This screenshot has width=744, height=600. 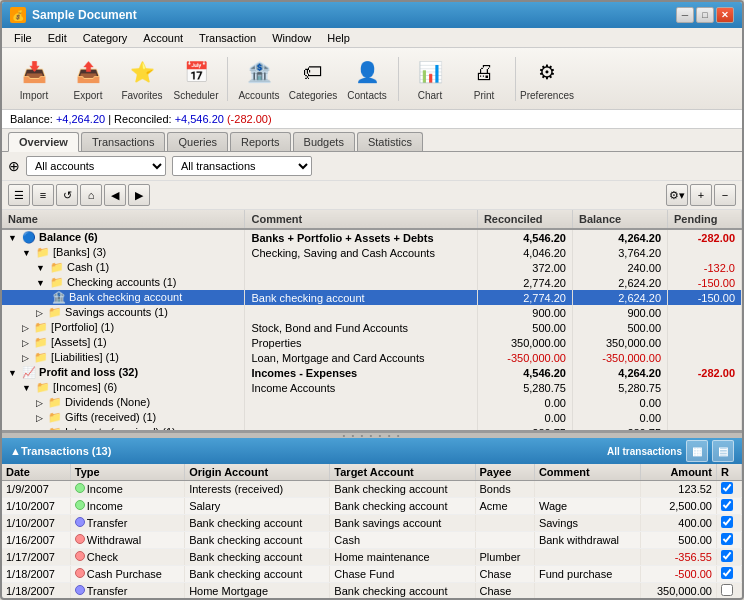 I want to click on list-view-button: ☰, so click(x=19, y=195).